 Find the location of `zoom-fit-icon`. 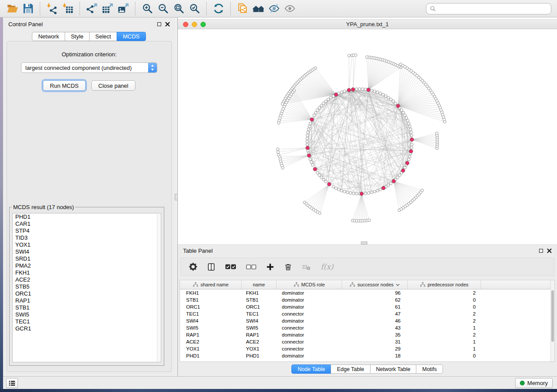

zoom-fit-icon is located at coordinates (179, 9).